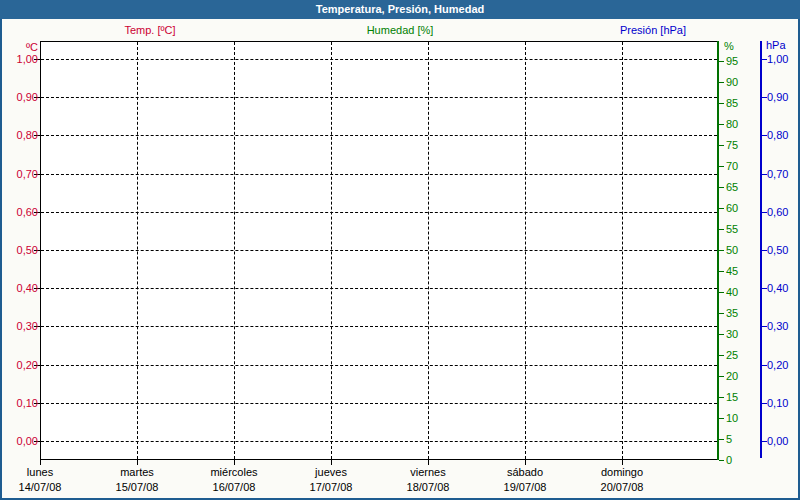 Image resolution: width=800 pixels, height=500 pixels. Describe the element at coordinates (42, 488) in the screenshot. I see `day-date-label: 14/07/08` at that location.